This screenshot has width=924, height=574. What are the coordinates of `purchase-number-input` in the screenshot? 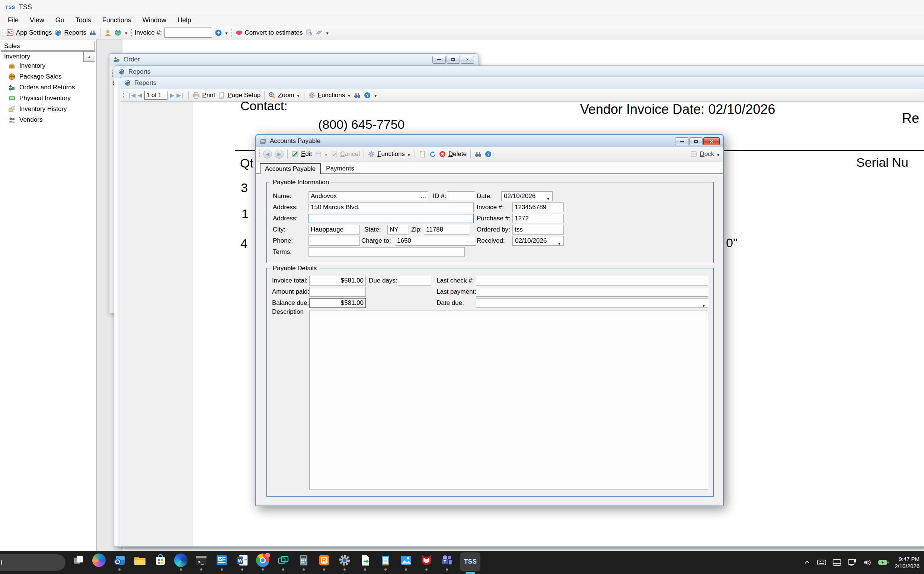 It's located at (538, 219).